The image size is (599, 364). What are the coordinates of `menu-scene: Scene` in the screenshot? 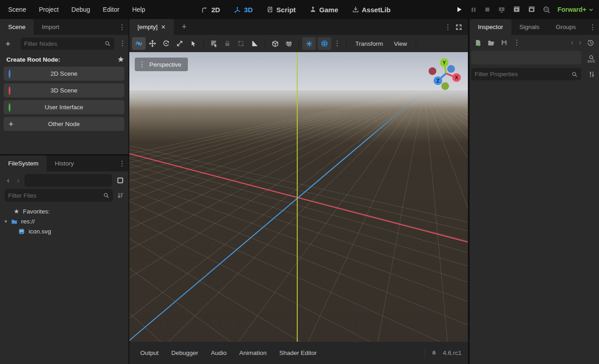 It's located at (17, 10).